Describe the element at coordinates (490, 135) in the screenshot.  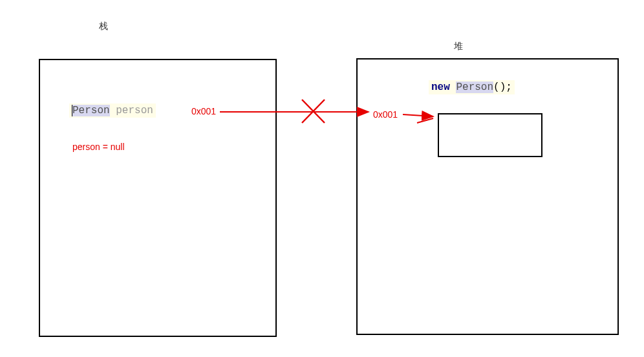
I see `heap-object-box` at that location.